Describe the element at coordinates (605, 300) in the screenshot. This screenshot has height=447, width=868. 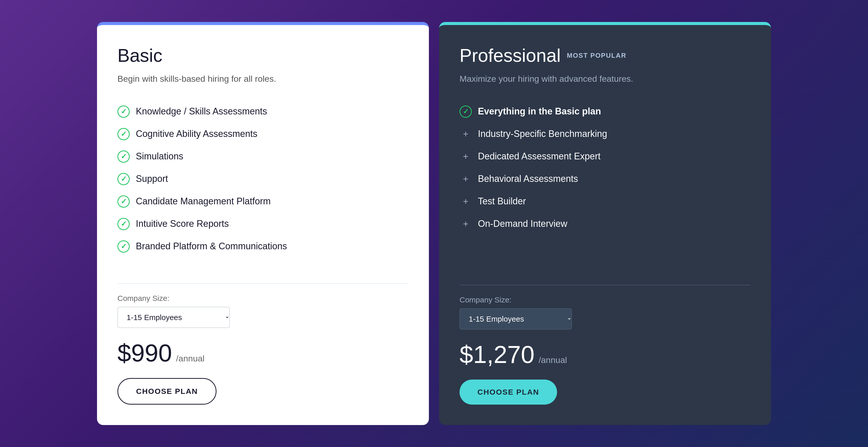
I see `professional-company-size-label: Company Size:` at that location.